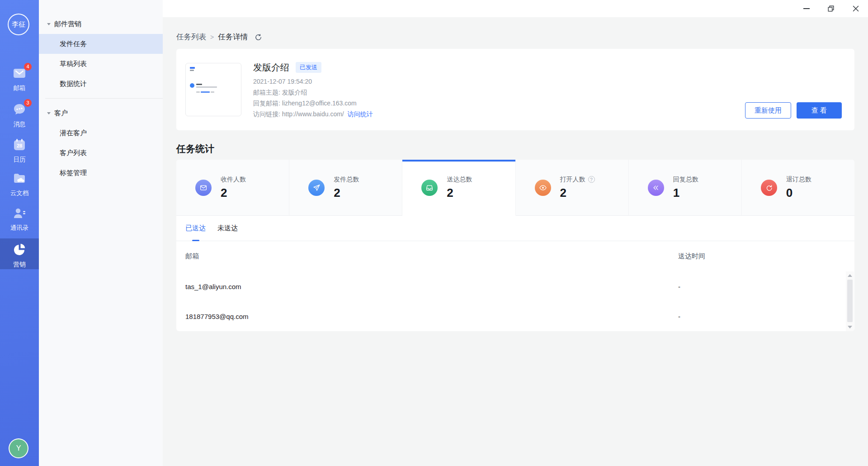 The width and height of the screenshot is (868, 466). Describe the element at coordinates (101, 113) in the screenshot. I see `sidebar-group-customers: 客户` at that location.